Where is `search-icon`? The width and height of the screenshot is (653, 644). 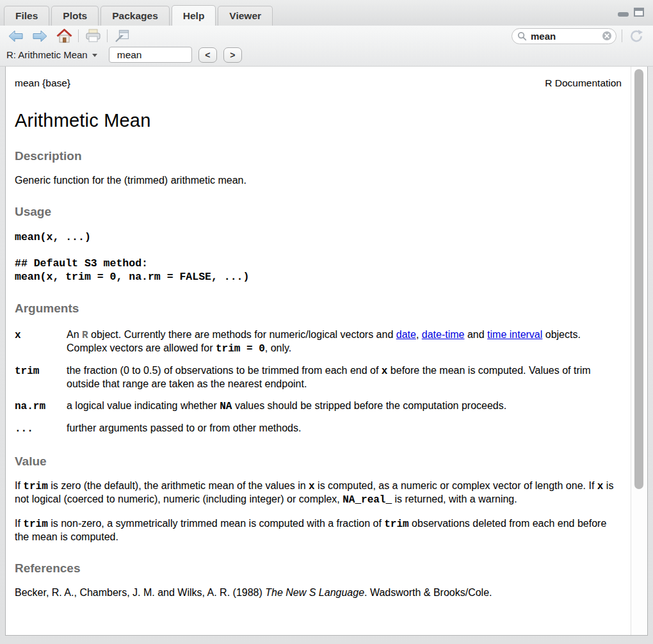 search-icon is located at coordinates (522, 36).